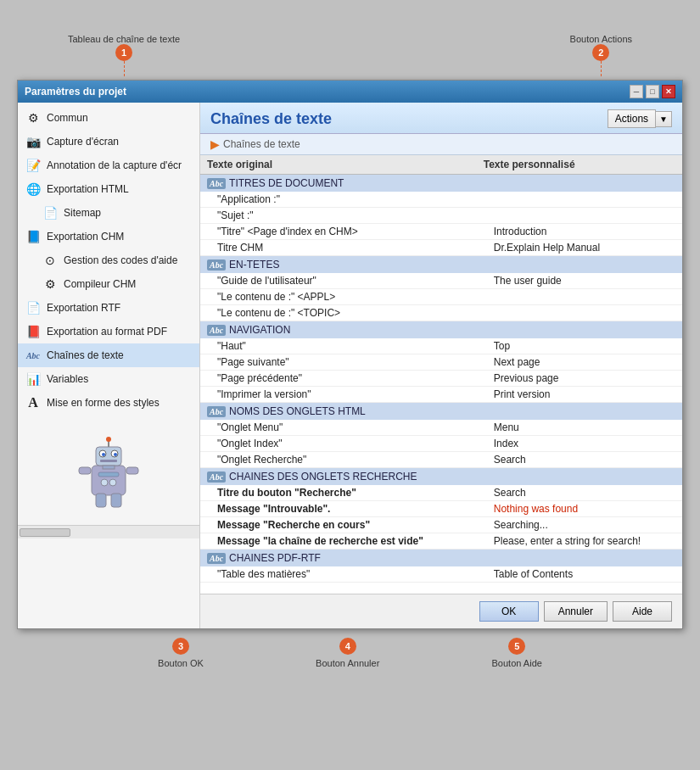  I want to click on scrollbar-thumb, so click(45, 533).